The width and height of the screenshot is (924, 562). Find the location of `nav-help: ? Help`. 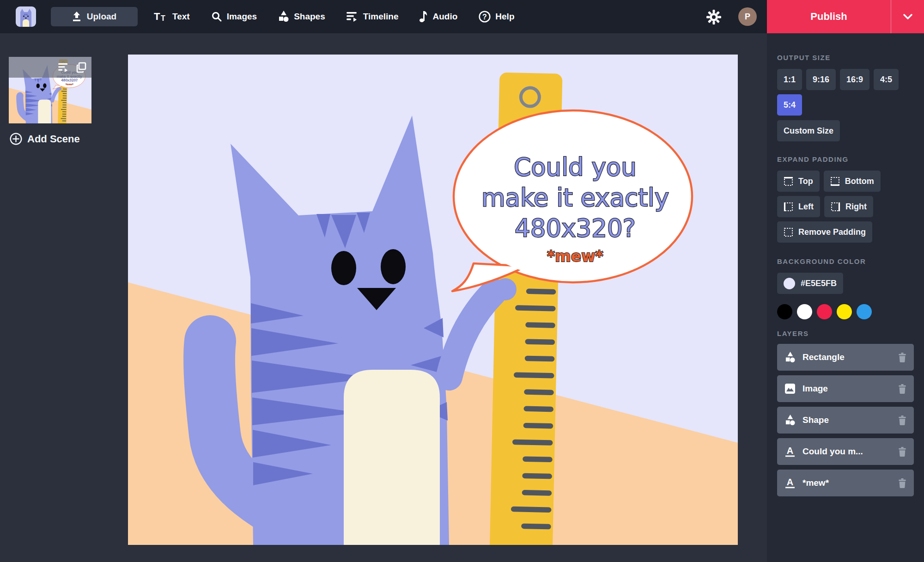

nav-help: ? Help is located at coordinates (496, 17).